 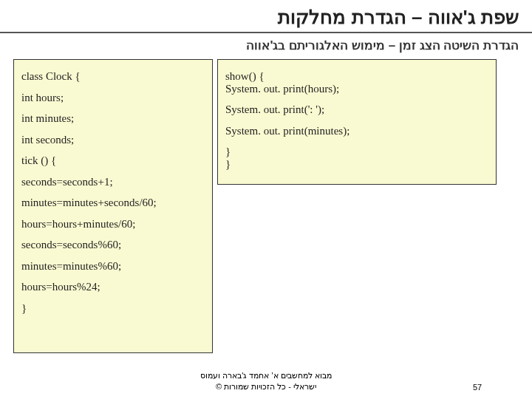 What do you see at coordinates (113, 225) in the screenshot?
I see `code-line: hours=hours+minutes/60;` at bounding box center [113, 225].